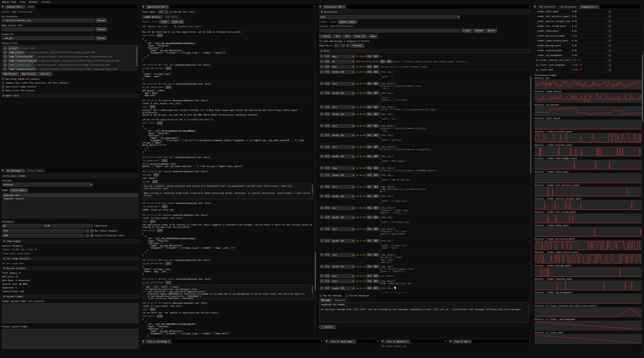 This screenshot has width=644, height=358. Describe the element at coordinates (15, 7) in the screenshot. I see `tab-context-hub: Context HubX` at that location.